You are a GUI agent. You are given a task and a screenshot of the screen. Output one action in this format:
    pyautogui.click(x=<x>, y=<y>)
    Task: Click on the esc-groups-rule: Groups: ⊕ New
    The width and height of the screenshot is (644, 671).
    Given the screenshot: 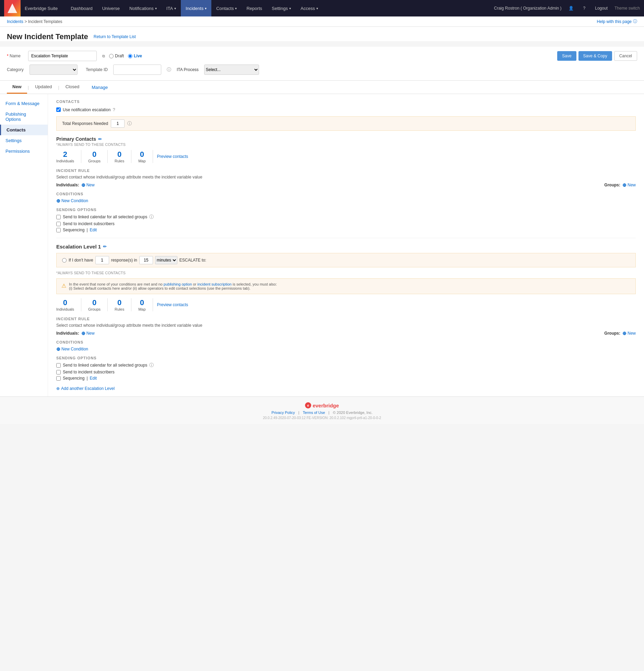 What is the action you would take?
    pyautogui.click(x=620, y=333)
    